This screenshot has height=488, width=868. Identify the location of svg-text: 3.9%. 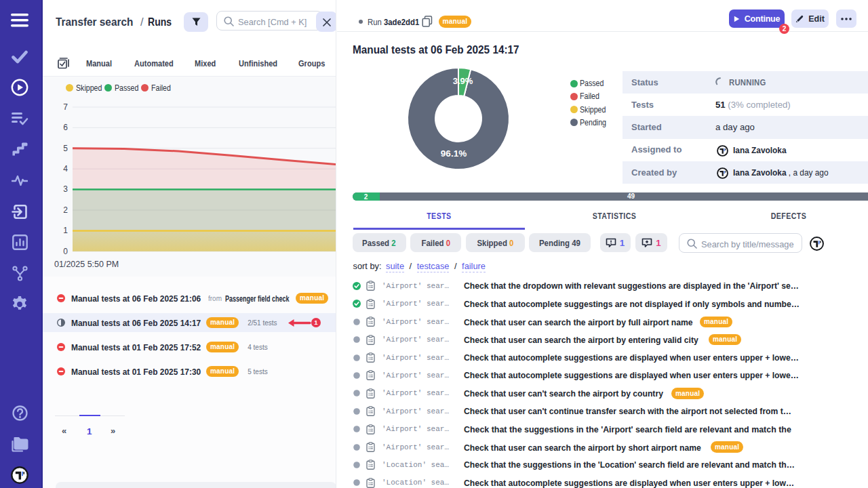
(463, 81).